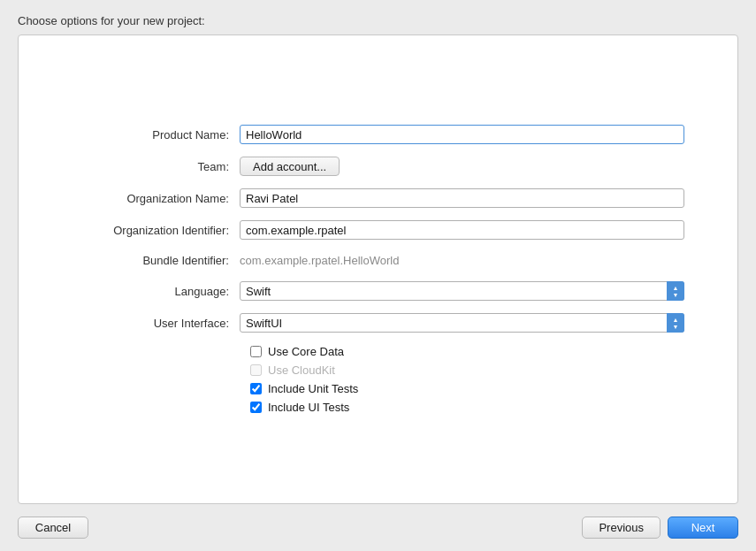 Image resolution: width=756 pixels, height=551 pixels. Describe the element at coordinates (156, 260) in the screenshot. I see `bundle-identifier-label: Bundle Identifier:` at that location.